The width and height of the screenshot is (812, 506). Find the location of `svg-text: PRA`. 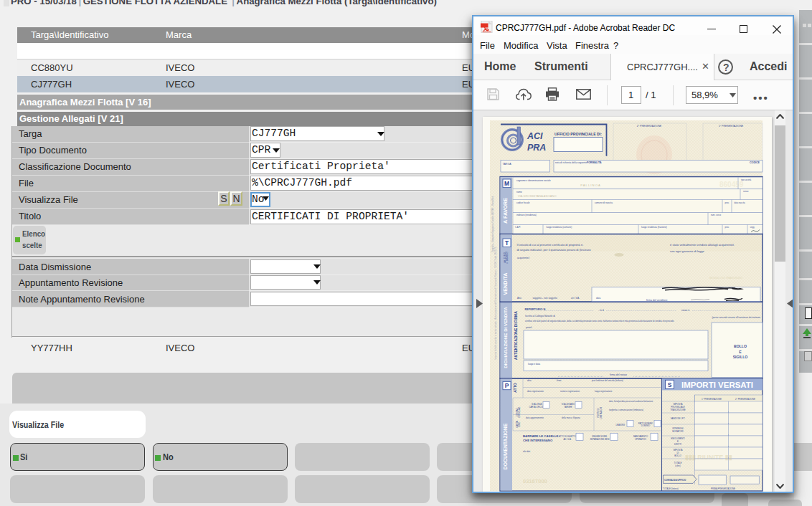

svg-text: PRA is located at coordinates (537, 148).